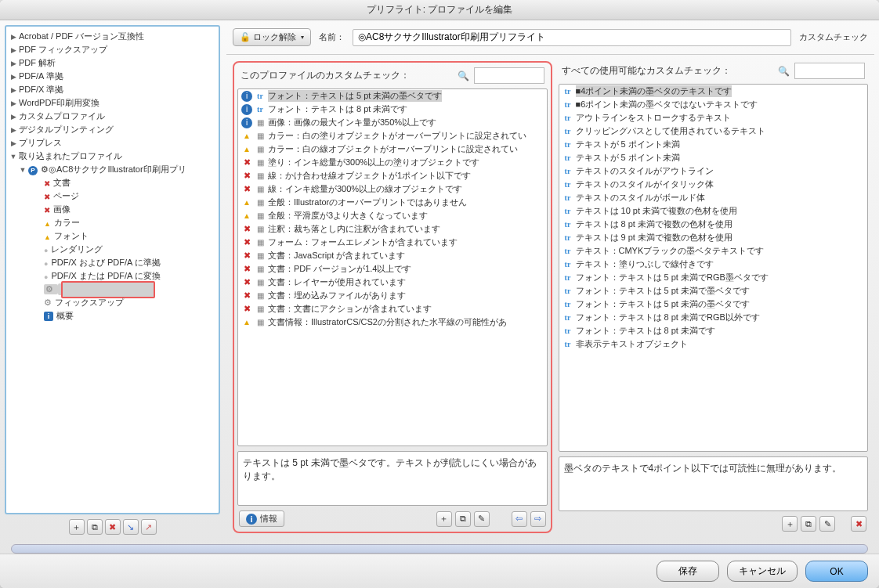 This screenshot has width=879, height=588. Describe the element at coordinates (463, 519) in the screenshot. I see `left-dup-button: ⧉` at that location.